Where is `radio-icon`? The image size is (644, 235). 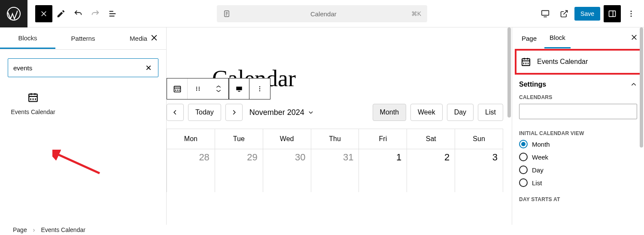 radio-icon is located at coordinates (523, 144).